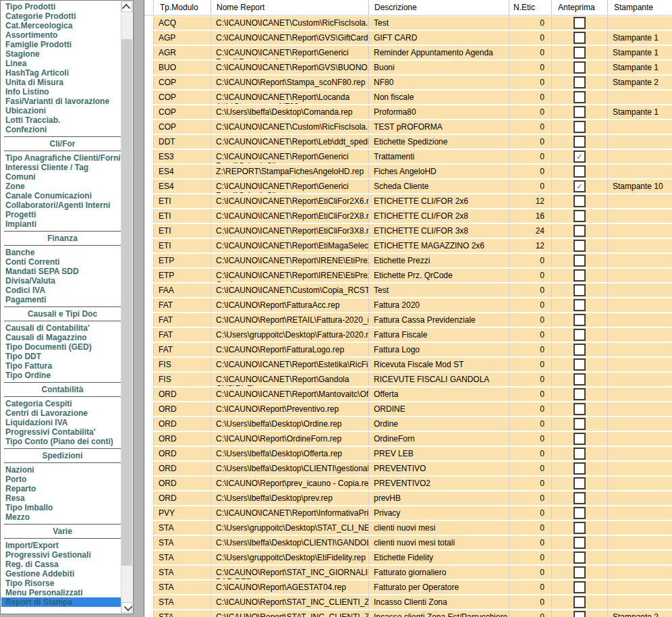 The height and width of the screenshot is (617, 672). Describe the element at coordinates (63, 432) in the screenshot. I see `sidebar-item-progressivi-contabilita-: Progressivi Contabilita'` at that location.